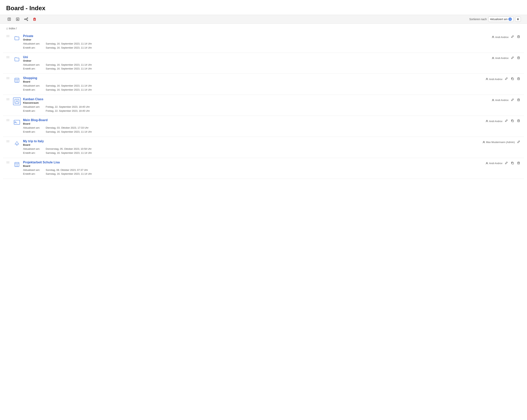 The height and width of the screenshot is (420, 527). Describe the element at coordinates (264, 126) in the screenshot. I see `table-row: ⠿⠿ M↓ Mein Blog-Board Board Aktualisiert…` at that location.